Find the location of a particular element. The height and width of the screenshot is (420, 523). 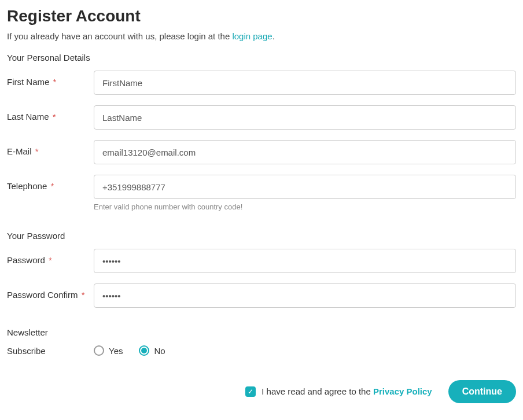

subscribe-no-option: No is located at coordinates (152, 351).